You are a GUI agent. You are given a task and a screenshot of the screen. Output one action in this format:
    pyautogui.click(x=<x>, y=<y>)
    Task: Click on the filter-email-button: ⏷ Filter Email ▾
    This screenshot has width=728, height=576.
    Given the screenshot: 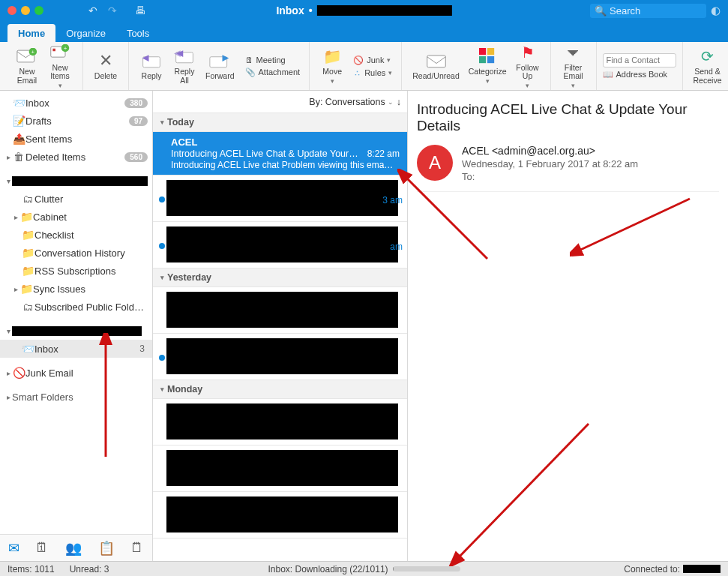 What is the action you would take?
    pyautogui.click(x=574, y=66)
    